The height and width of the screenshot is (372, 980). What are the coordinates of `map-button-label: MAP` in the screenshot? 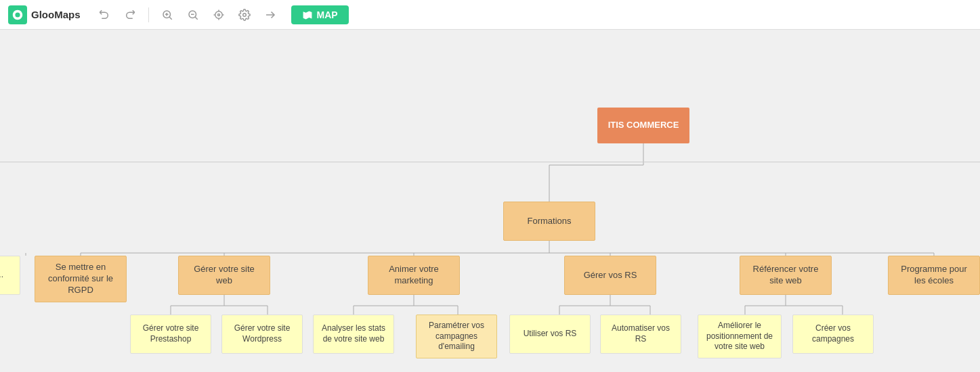 It's located at (328, 15).